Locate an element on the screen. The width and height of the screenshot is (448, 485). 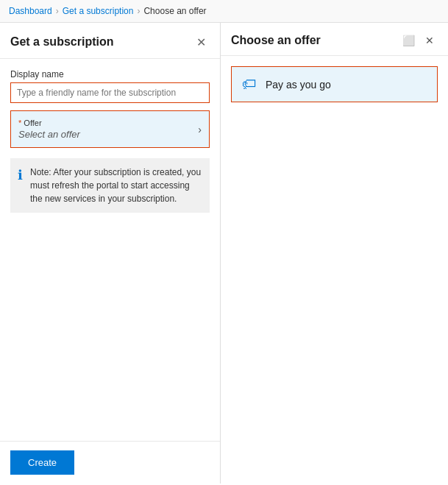
offer-field-inner: * Offer Select an offer is located at coordinates (49, 130).